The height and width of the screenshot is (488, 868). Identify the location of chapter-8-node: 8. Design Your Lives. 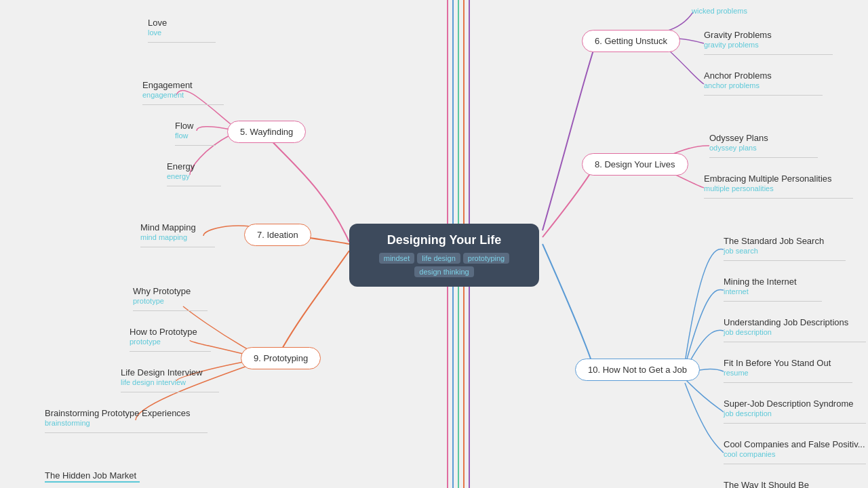
(635, 164).